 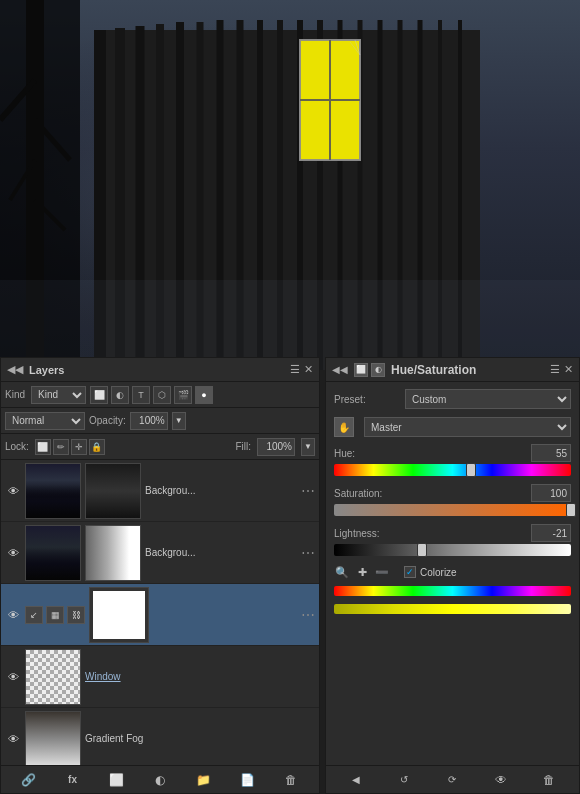 I want to click on filter-pixel-icon: ⬜, so click(x=99, y=395).